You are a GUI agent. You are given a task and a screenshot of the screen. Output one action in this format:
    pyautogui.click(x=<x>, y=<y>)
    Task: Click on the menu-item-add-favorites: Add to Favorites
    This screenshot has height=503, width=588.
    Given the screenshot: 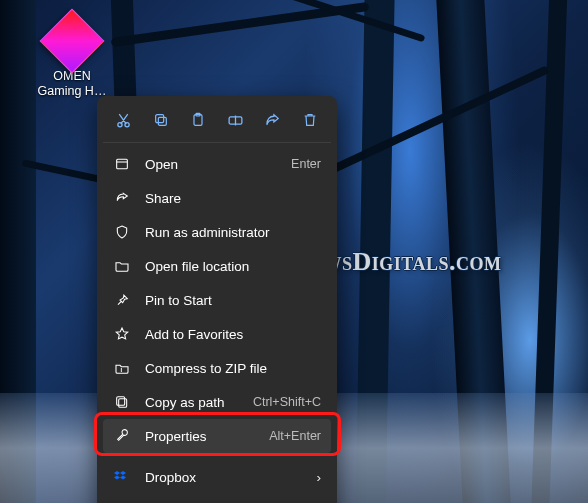 What is the action you would take?
    pyautogui.click(x=217, y=334)
    